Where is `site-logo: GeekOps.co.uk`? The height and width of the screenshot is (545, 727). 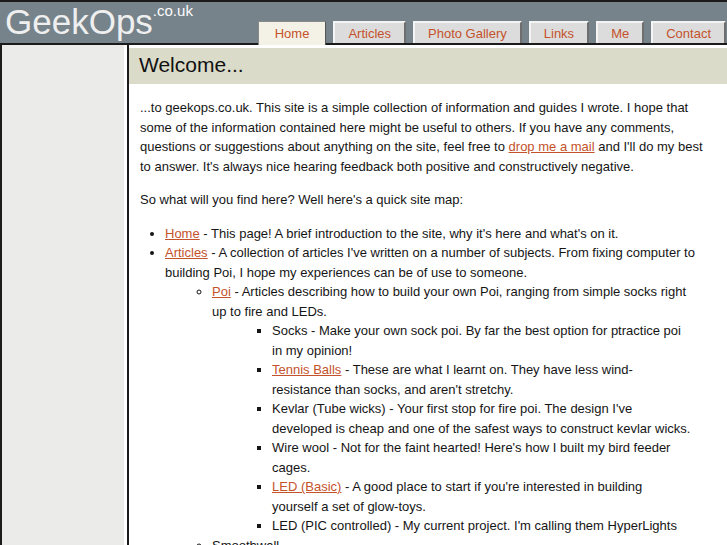
site-logo: GeekOps.co.uk is located at coordinates (99, 22).